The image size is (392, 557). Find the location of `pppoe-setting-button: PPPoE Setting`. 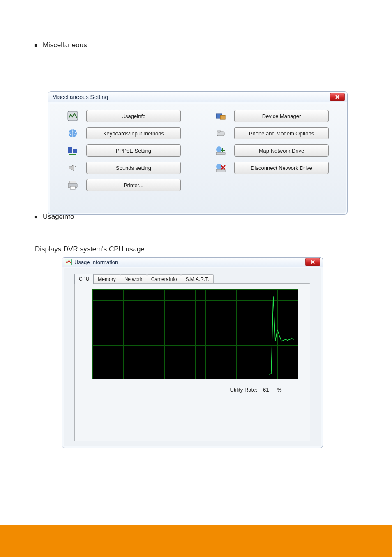

pppoe-setting-button: PPPoE Setting is located at coordinates (134, 151).